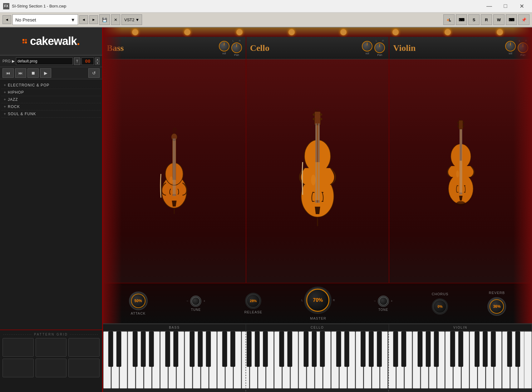  What do you see at coordinates (97, 59) in the screenshot?
I see `prog-spin-up: ▲` at bounding box center [97, 59].